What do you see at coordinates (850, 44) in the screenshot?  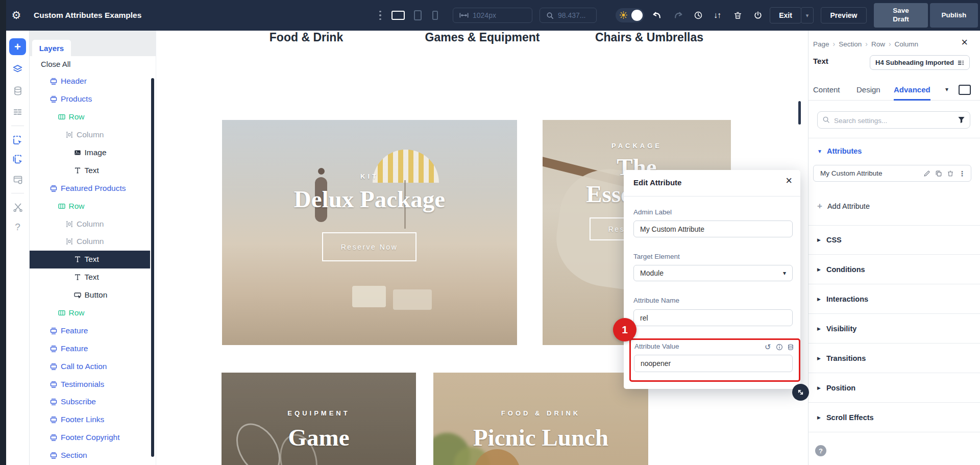 I see `breadcrumb-item-section: Section` at bounding box center [850, 44].